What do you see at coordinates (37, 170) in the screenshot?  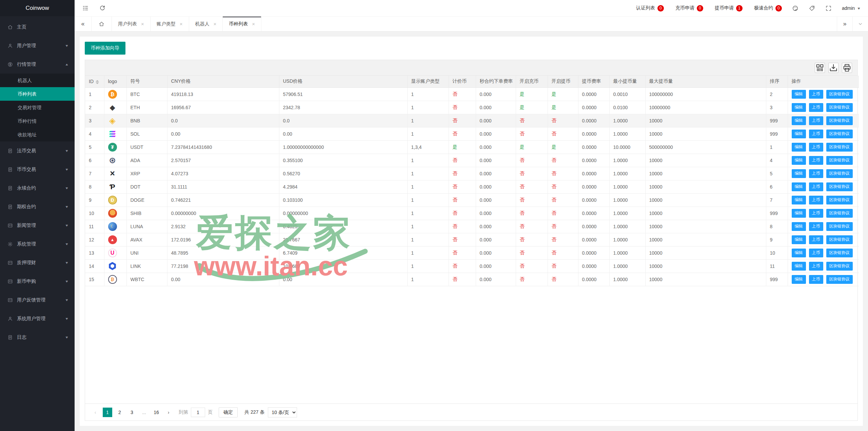 I see `sidebar-item-spot-trade: 币币交易▼` at bounding box center [37, 170].